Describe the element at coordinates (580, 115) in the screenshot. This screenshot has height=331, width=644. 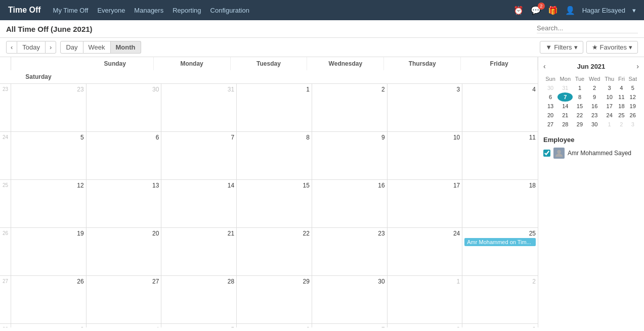
I see `mini-day-22: 22` at that location.